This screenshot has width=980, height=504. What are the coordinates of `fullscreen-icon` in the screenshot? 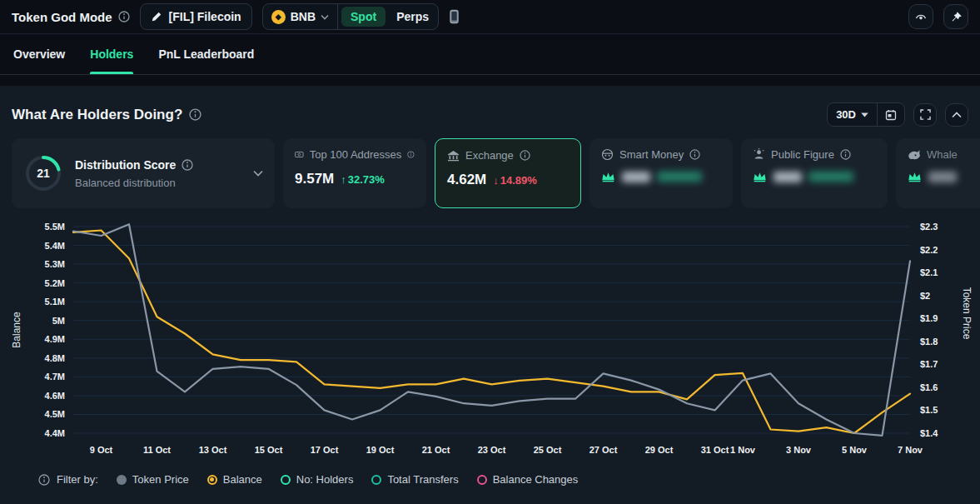 It's located at (926, 115).